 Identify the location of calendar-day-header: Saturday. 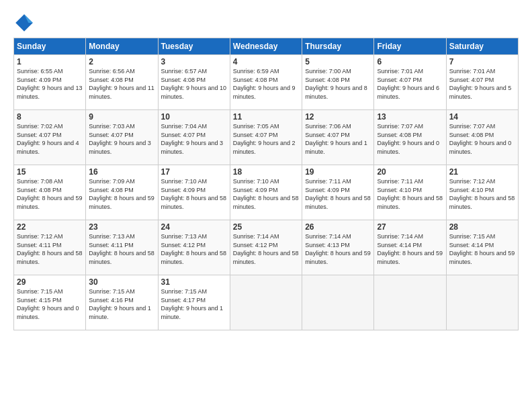
(482, 47).